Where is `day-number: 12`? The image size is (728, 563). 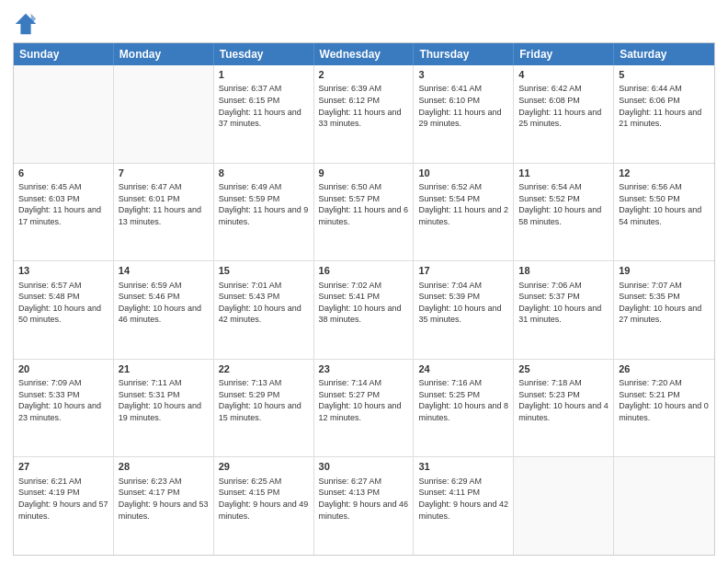
day-number: 12 is located at coordinates (664, 173).